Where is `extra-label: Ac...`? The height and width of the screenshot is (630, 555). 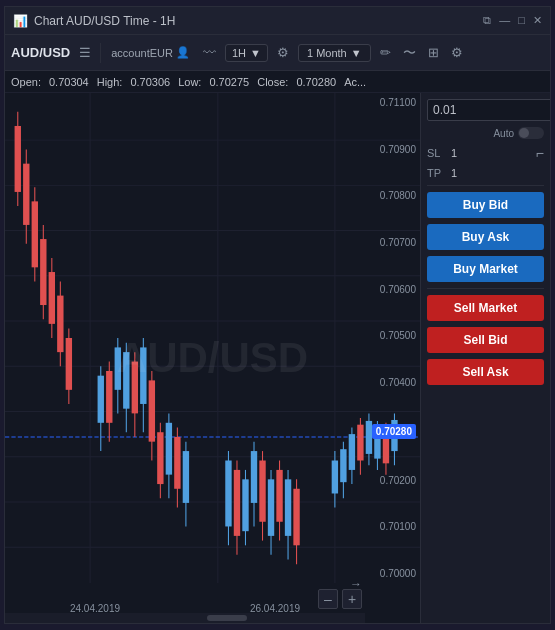 extra-label: Ac... is located at coordinates (355, 82).